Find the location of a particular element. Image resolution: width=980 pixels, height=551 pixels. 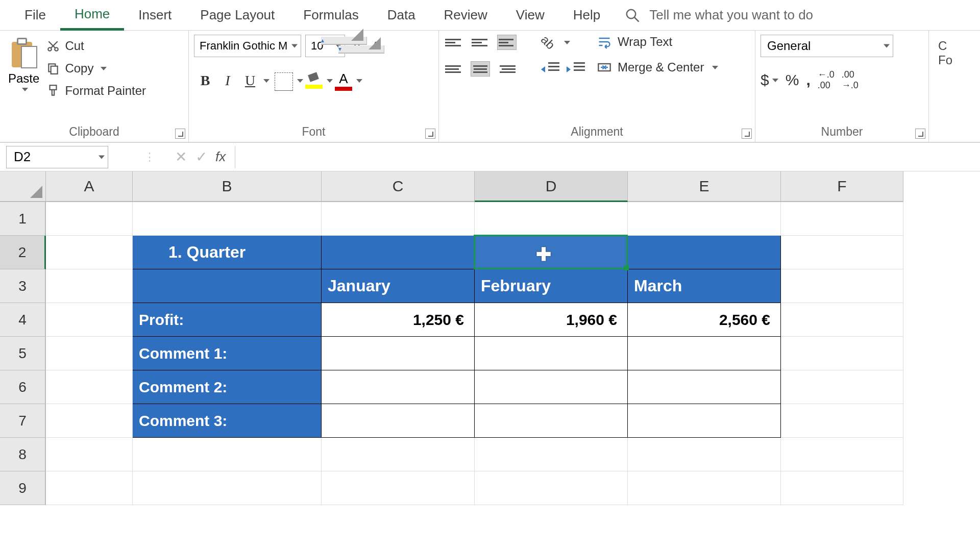

tell-me-search: Tell me what you want to do is located at coordinates (719, 15).